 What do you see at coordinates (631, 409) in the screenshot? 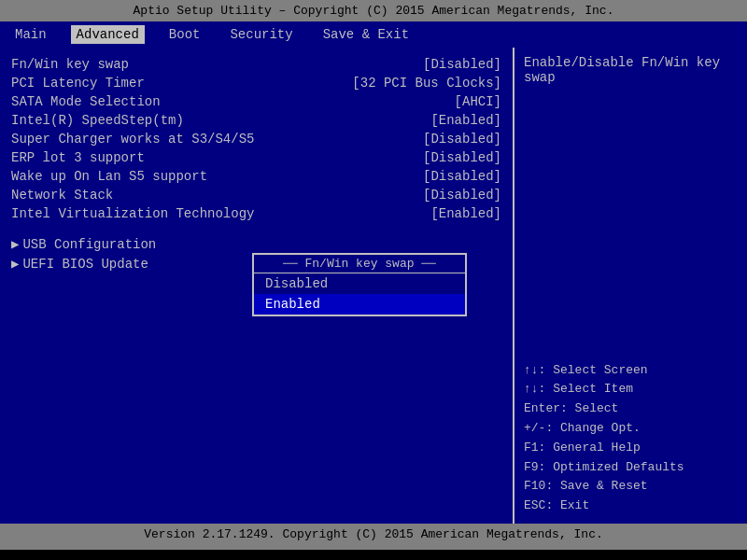
I see `key-hint: Enter: Select` at bounding box center [631, 409].